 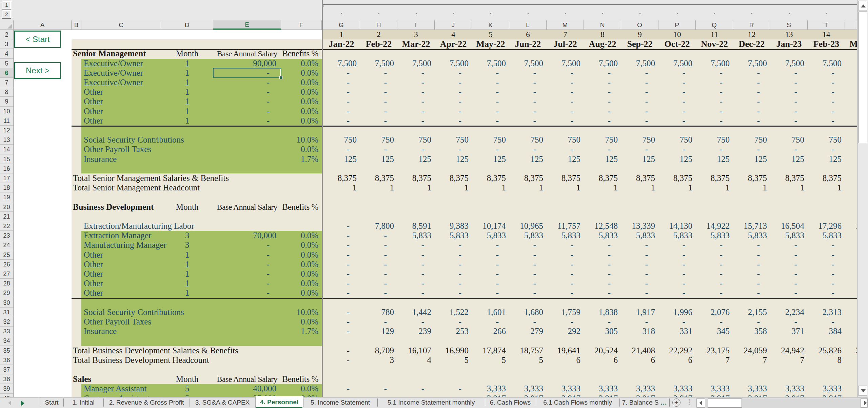 I want to click on month-label-cell: May-22, so click(x=491, y=44).